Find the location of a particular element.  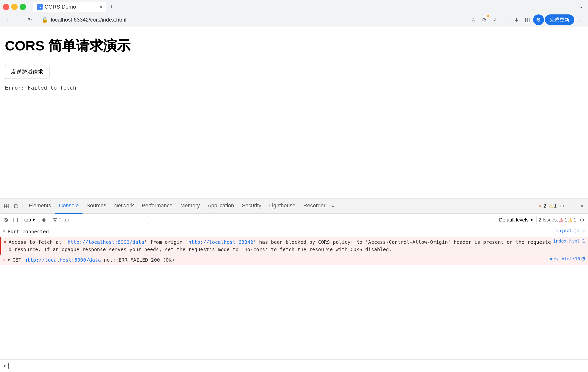

get-error-text: GET http://localhost:8000/data net::ERR_… is located at coordinates (278, 260).